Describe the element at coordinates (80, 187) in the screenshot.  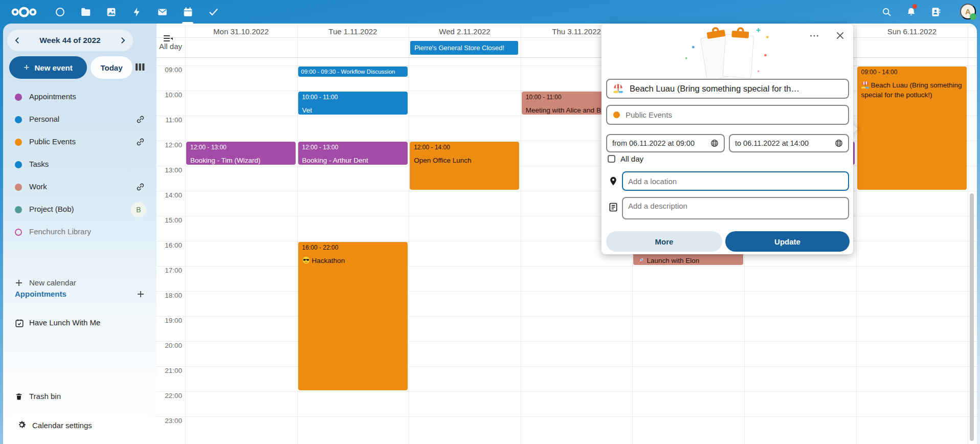
I see `calendar-item-work: Work` at that location.